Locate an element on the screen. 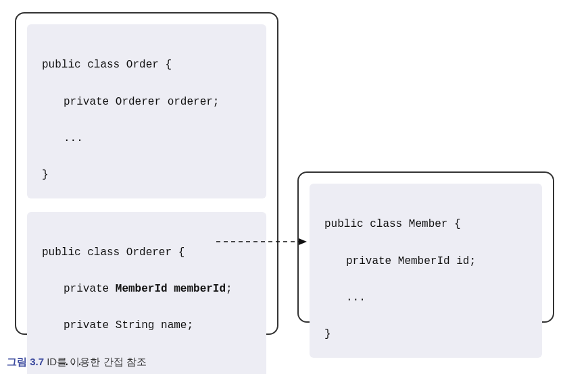  caption-label: 그림 3.7 is located at coordinates (26, 362).